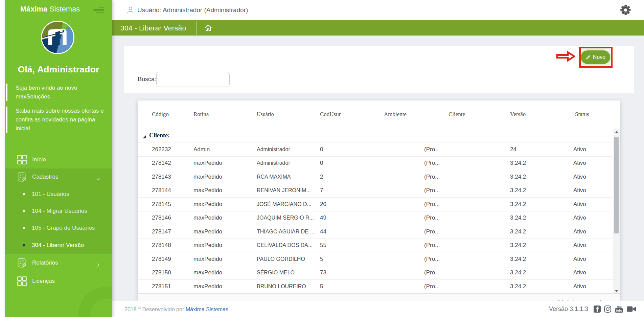 Image resolution: width=644 pixels, height=317 pixels. I want to click on column-header: Status, so click(582, 114).